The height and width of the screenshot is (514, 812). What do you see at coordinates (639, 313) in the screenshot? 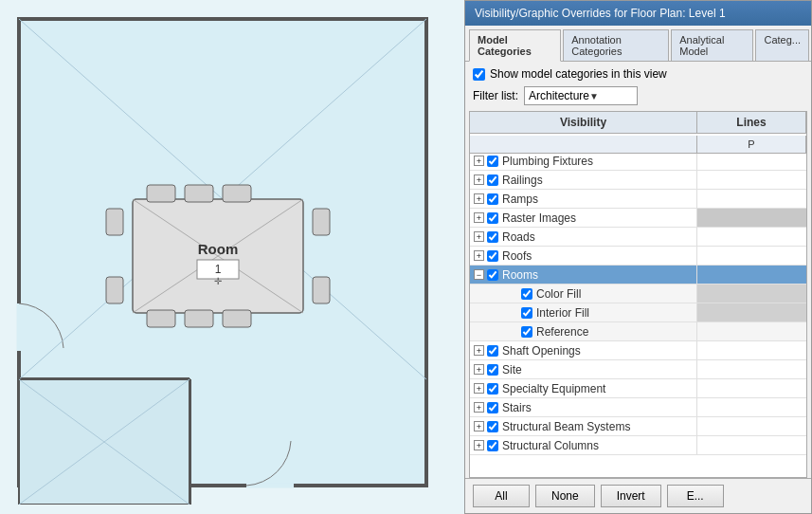
I see `table-row: Interior Fill` at bounding box center [639, 313].